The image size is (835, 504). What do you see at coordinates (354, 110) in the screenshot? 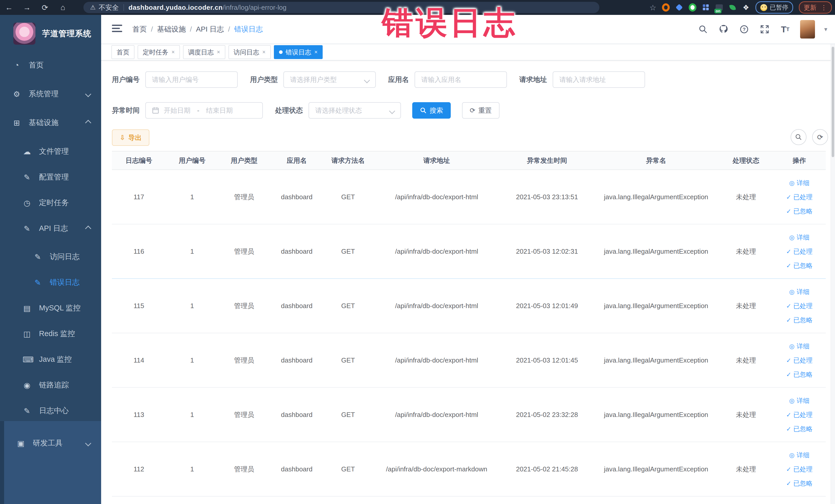
I see `process-status-select: 请选择处理状态` at bounding box center [354, 110].